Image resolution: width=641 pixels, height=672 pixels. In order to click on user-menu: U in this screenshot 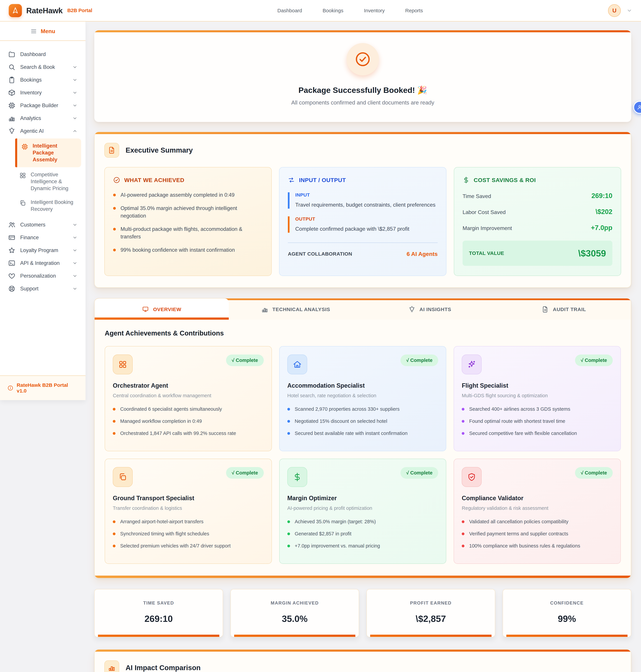, I will do `click(620, 11)`.